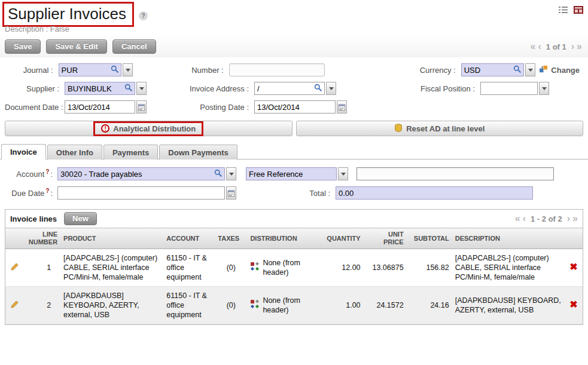 Image resolution: width=588 pixels, height=365 pixels. What do you see at coordinates (340, 306) in the screenshot?
I see `cell-quantity: 1.00` at bounding box center [340, 306].